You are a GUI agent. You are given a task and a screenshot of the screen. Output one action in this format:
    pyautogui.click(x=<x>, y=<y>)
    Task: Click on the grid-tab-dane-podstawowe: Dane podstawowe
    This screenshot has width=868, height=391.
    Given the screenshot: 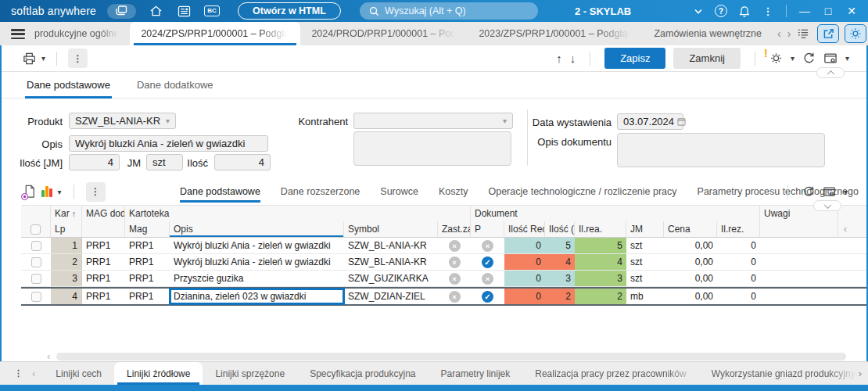 What is the action you would take?
    pyautogui.click(x=221, y=192)
    